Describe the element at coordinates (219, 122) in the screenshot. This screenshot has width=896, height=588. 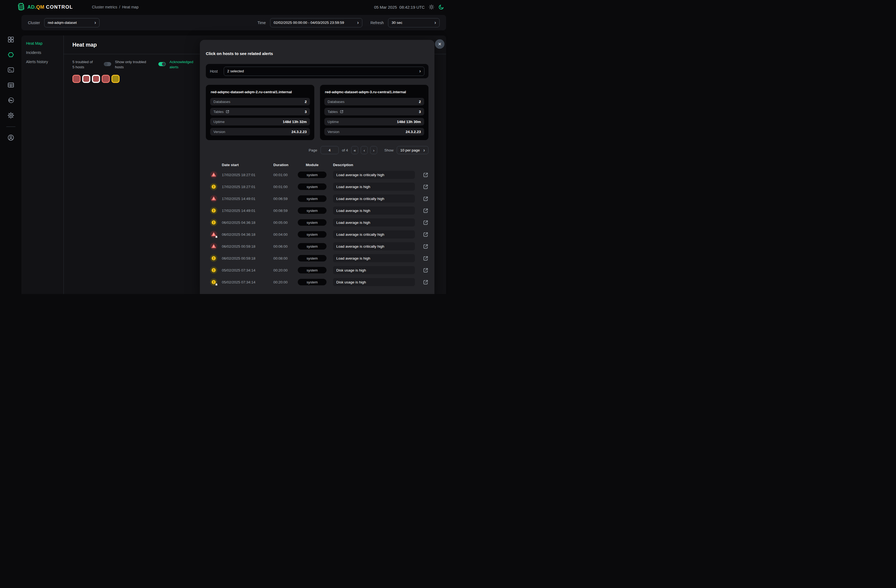
I see `host-stat-label: Uptime` at that location.